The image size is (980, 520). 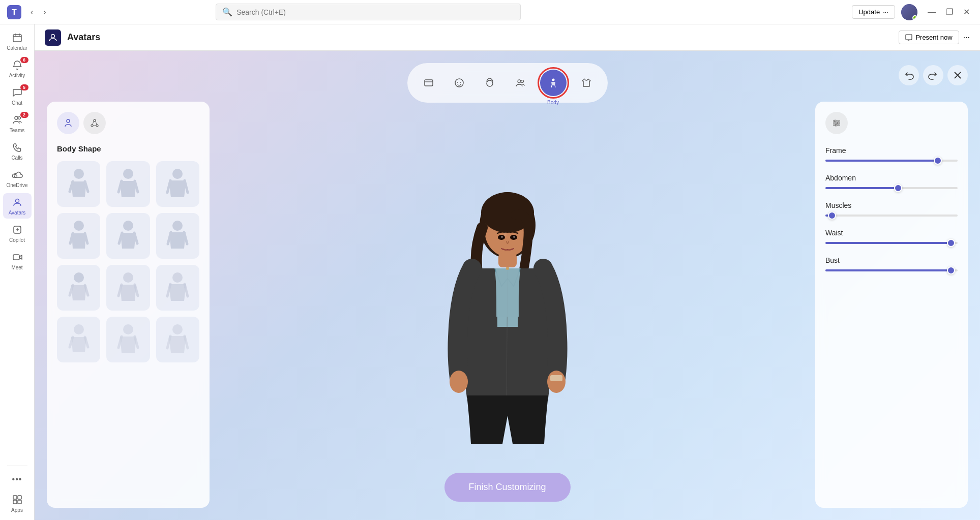 What do you see at coordinates (958, 75) in the screenshot?
I see `editor-close-button` at bounding box center [958, 75].